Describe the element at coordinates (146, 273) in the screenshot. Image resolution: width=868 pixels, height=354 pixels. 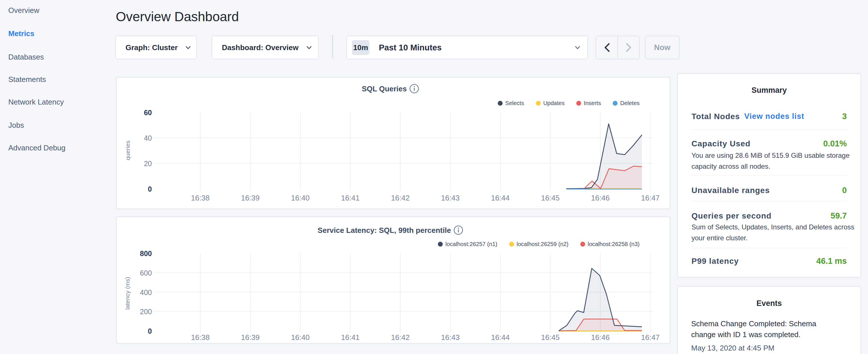
I see `svg-text: 600` at that location.